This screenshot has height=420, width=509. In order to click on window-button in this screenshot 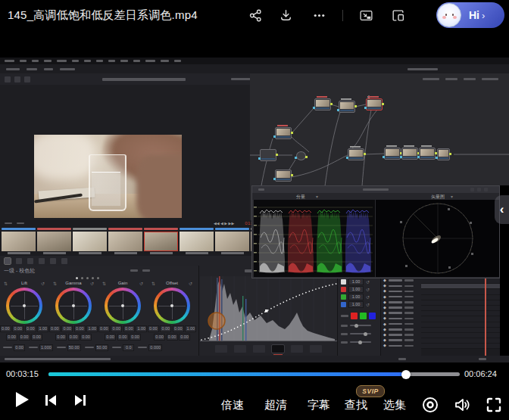, I will do `click(473, 189)`.